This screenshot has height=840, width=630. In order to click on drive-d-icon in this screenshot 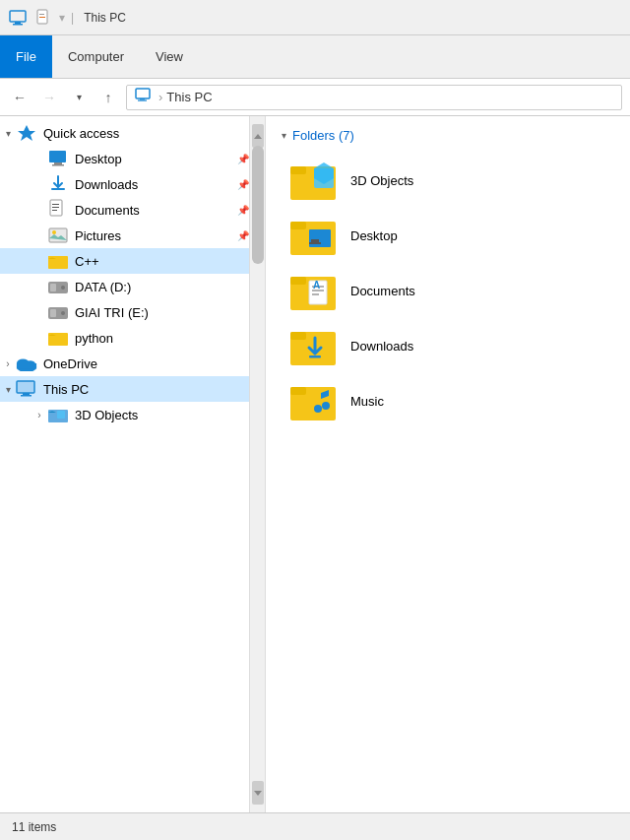, I will do `click(58, 287)`.